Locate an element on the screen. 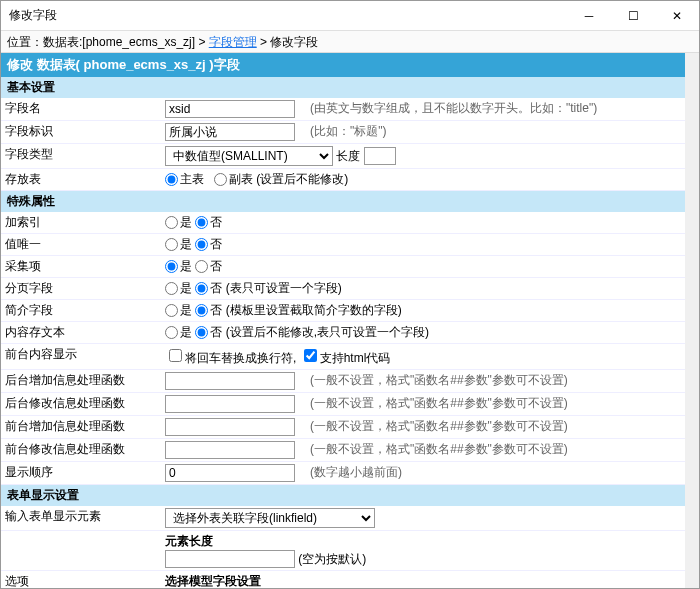  store-main-radio is located at coordinates (172, 180).